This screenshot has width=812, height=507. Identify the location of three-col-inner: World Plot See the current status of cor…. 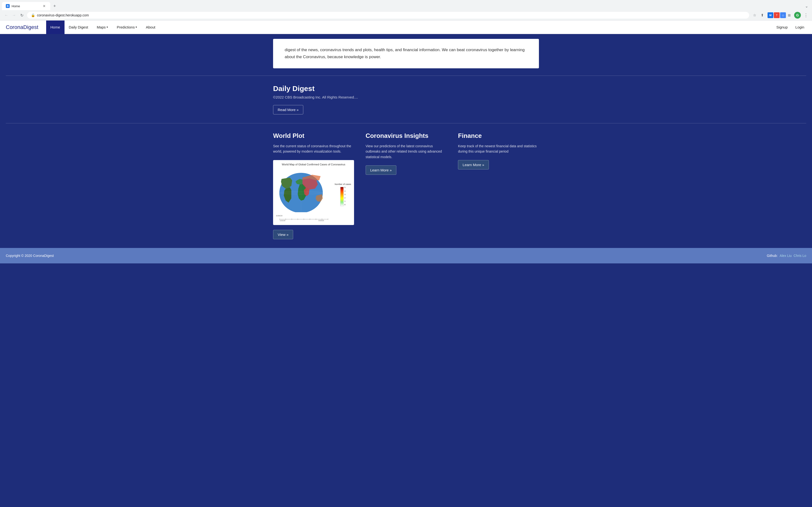
(406, 186).